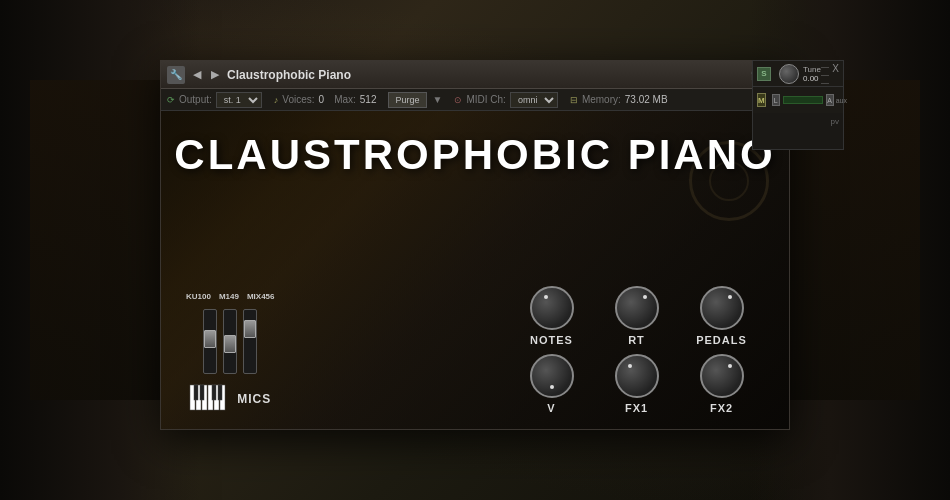 The height and width of the screenshot is (500, 950). What do you see at coordinates (250, 342) in the screenshot?
I see `mix456-fader` at bounding box center [250, 342].